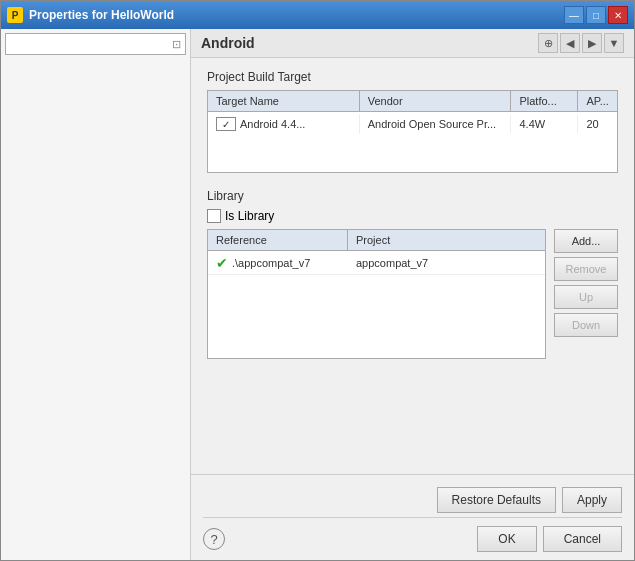 Image resolution: width=635 pixels, height=561 pixels. I want to click on library-table-body: ✔ .\appcompat_v7 appcompat_v7, so click(376, 301).